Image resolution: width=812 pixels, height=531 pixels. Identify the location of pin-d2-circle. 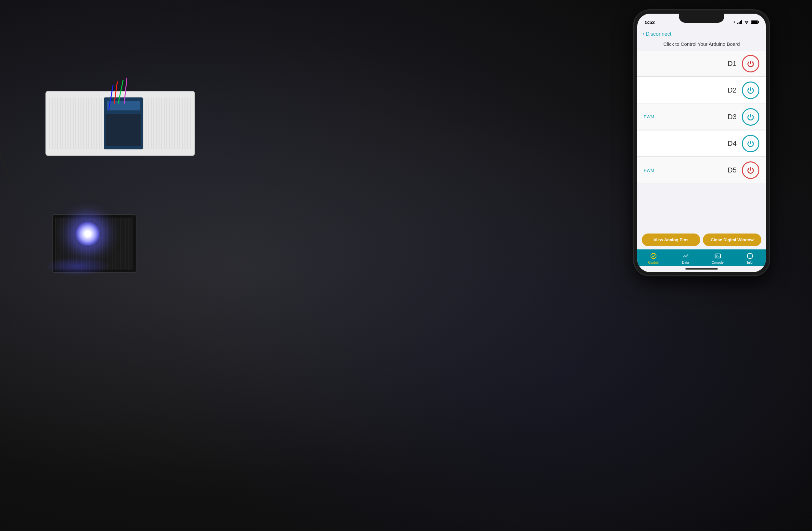
(751, 90).